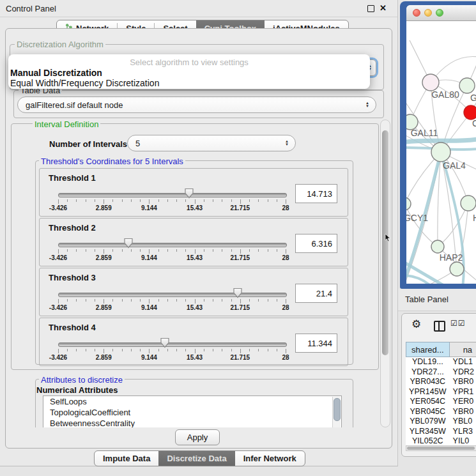 The height and width of the screenshot is (476, 476). Describe the element at coordinates (441, 13) in the screenshot. I see `network-window-titlebar` at that location.